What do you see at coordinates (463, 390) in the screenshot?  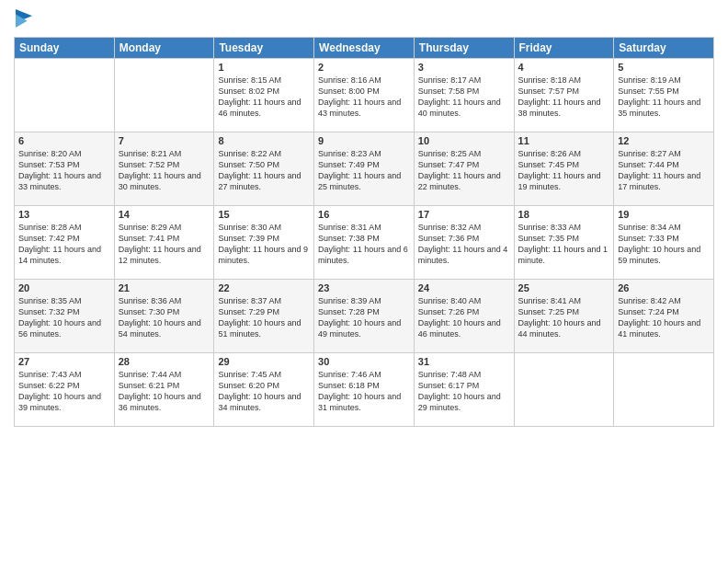 I see `calendar-cell: 31Sunrise: 7:48 AM Sunset: 6:17 PM Dayli…` at bounding box center [463, 390].